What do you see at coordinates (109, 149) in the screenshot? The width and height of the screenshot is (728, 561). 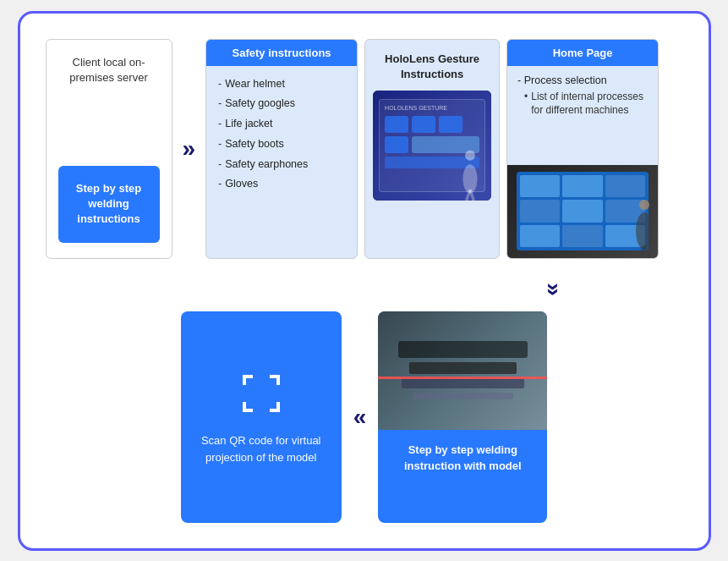 I see `server-box: Client local on- premises server Step by…` at bounding box center [109, 149].